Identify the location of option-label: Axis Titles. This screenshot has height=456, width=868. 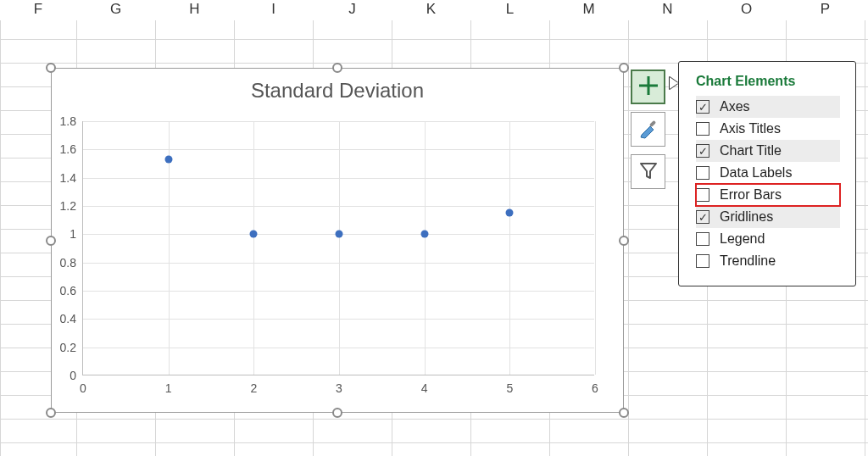
(750, 129).